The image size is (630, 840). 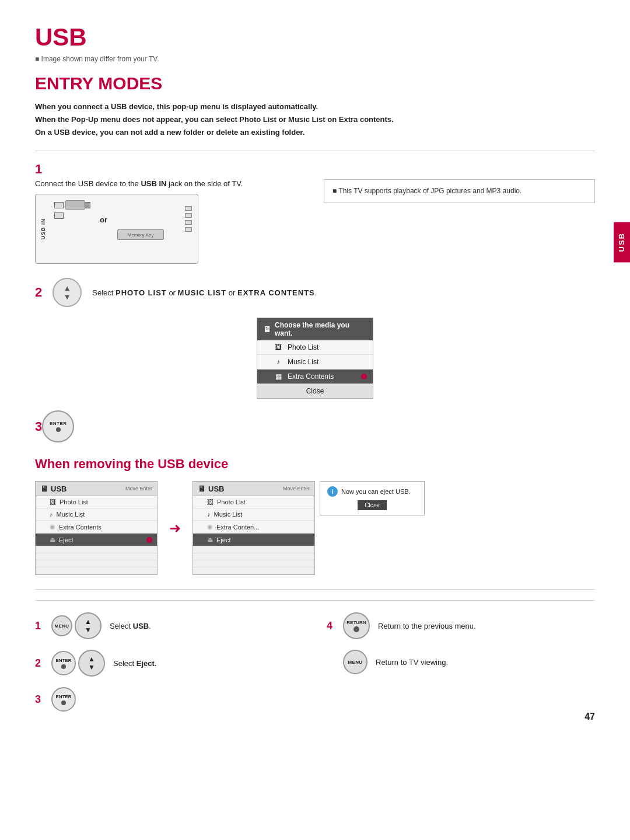 I want to click on nav-btn-1: ▲ ▼, so click(x=88, y=626).